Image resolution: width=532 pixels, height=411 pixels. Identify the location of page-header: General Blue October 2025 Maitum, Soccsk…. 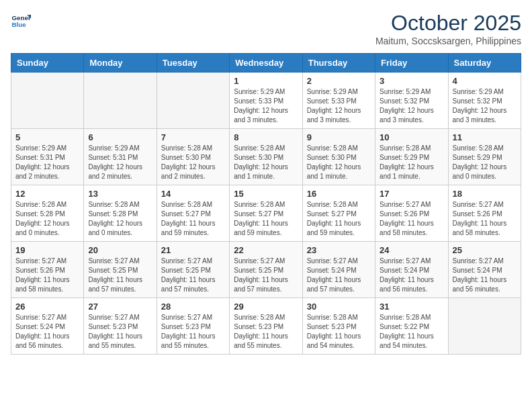
(266, 28).